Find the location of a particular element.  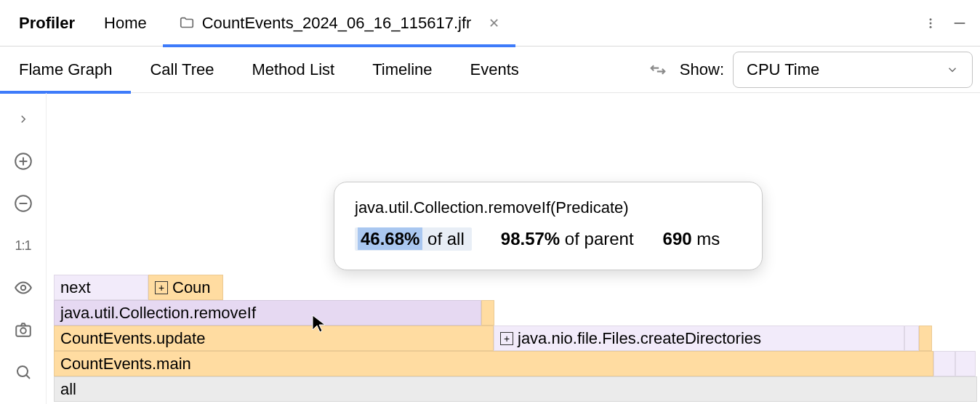

more-icon is located at coordinates (931, 23).